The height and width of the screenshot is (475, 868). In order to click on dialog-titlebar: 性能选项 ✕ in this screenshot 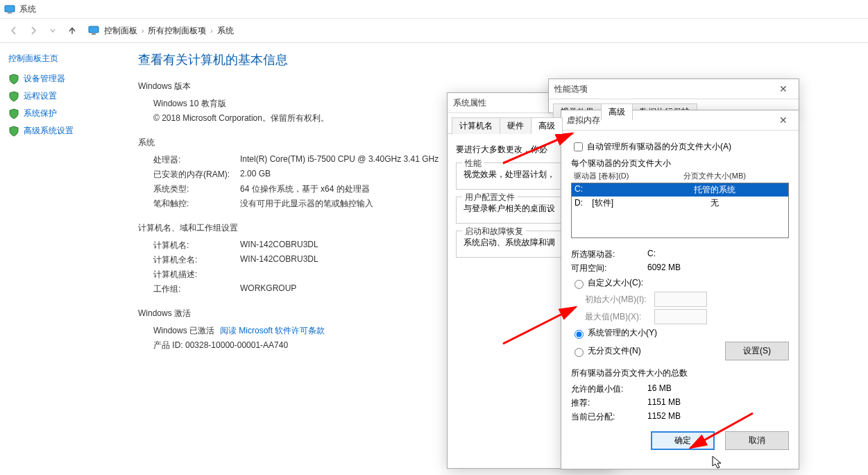, I will do `click(674, 89)`.